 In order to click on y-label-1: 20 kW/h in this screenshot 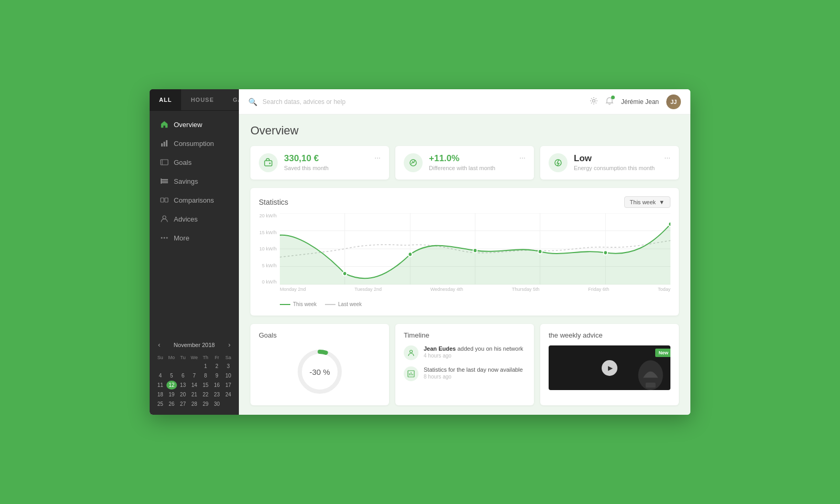, I will do `click(268, 216)`.